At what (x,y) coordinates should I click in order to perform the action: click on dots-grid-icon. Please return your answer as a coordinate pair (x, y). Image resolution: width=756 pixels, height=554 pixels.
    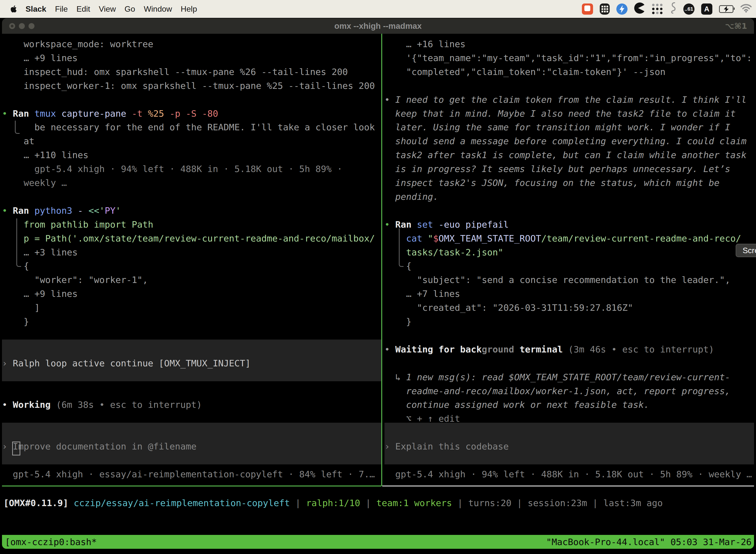
    Looking at the image, I should click on (657, 9).